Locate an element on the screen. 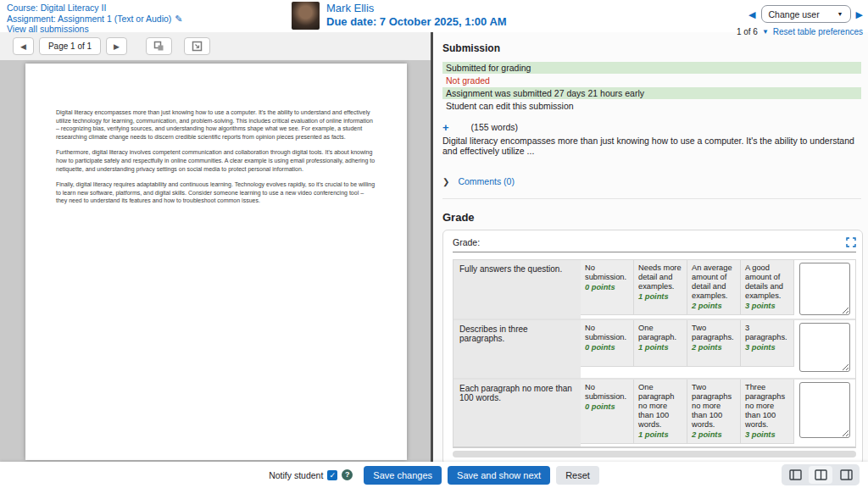  document-paragraph: Digital literacy encompasses more than j… is located at coordinates (216, 125).